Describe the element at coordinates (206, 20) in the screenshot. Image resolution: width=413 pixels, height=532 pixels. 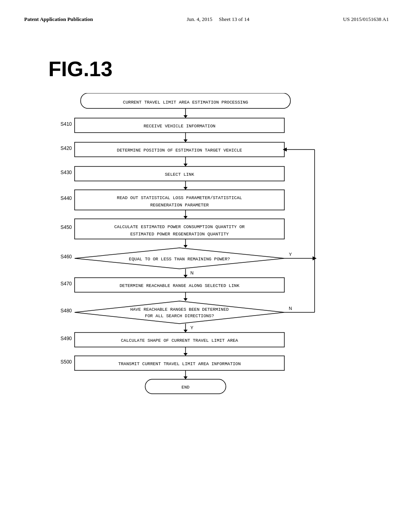
I see `header: Patent Application Publication Jun. 4, 2…` at that location.